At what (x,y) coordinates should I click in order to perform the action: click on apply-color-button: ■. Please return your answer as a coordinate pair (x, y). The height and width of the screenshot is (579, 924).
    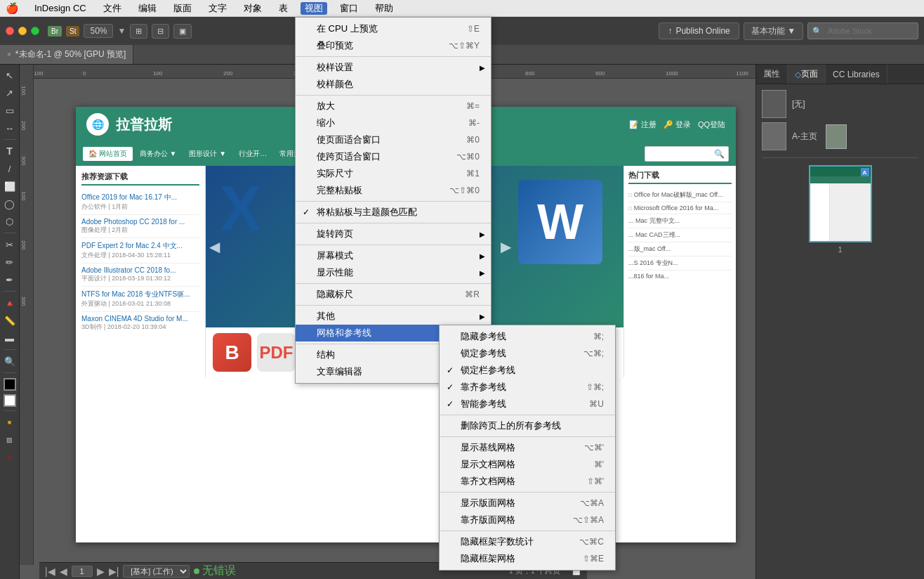
    Looking at the image, I should click on (10, 422).